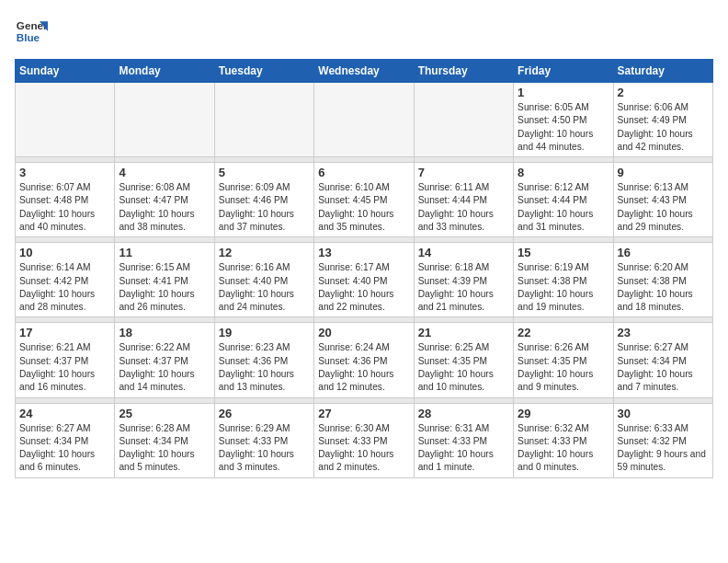  What do you see at coordinates (654, 107) in the screenshot?
I see `sunrise-text: Sunrise: 6:06 AM` at bounding box center [654, 107].